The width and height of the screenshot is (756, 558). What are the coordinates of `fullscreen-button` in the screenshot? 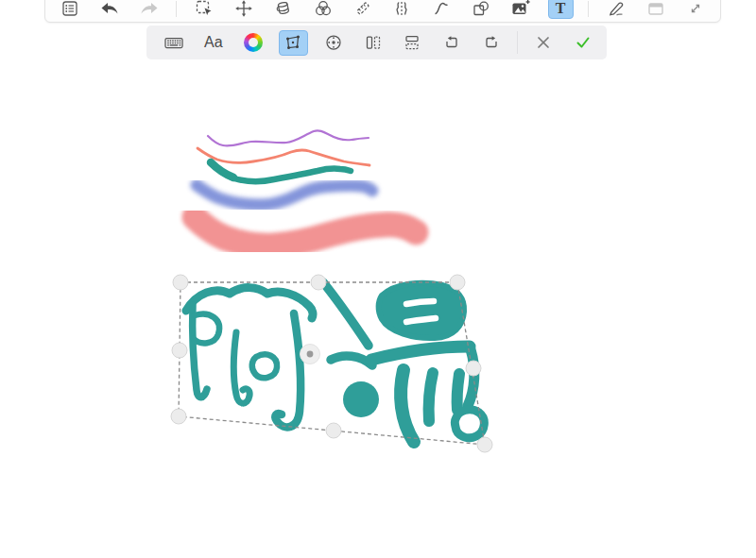 It's located at (696, 9).